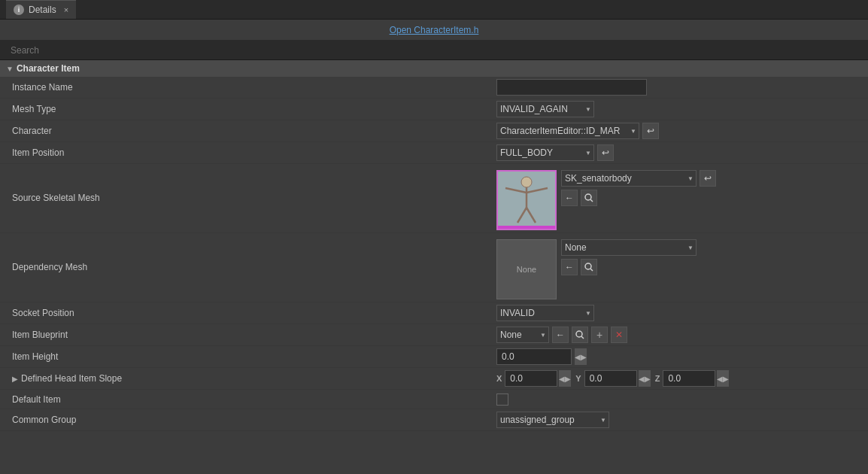 This screenshot has width=868, height=474. Describe the element at coordinates (596, 269) in the screenshot. I see `dependency-mesh-combo: None None ▼ ←` at that location.